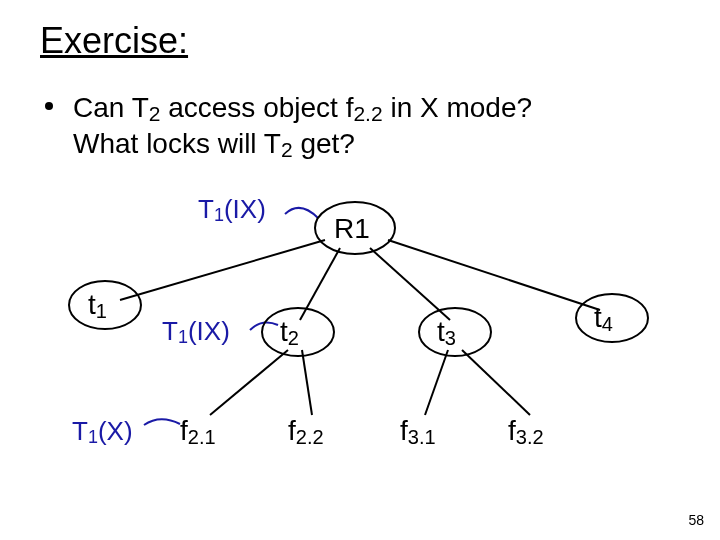  I want to click on node-r1-label: R1, so click(352, 228).